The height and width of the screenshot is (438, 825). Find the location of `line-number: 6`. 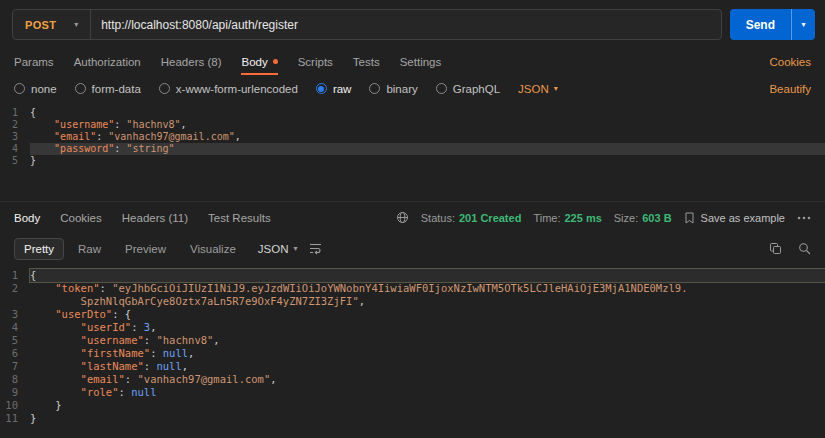

line-number: 6 is located at coordinates (15, 354).